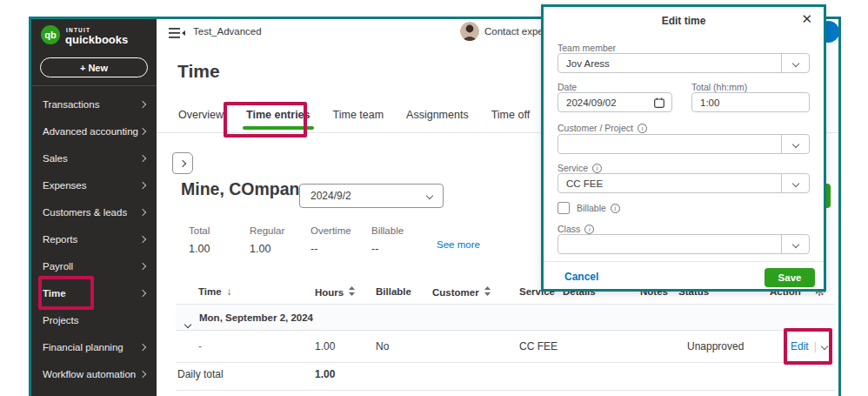  Describe the element at coordinates (684, 244) in the screenshot. I see `class-select` at that location.